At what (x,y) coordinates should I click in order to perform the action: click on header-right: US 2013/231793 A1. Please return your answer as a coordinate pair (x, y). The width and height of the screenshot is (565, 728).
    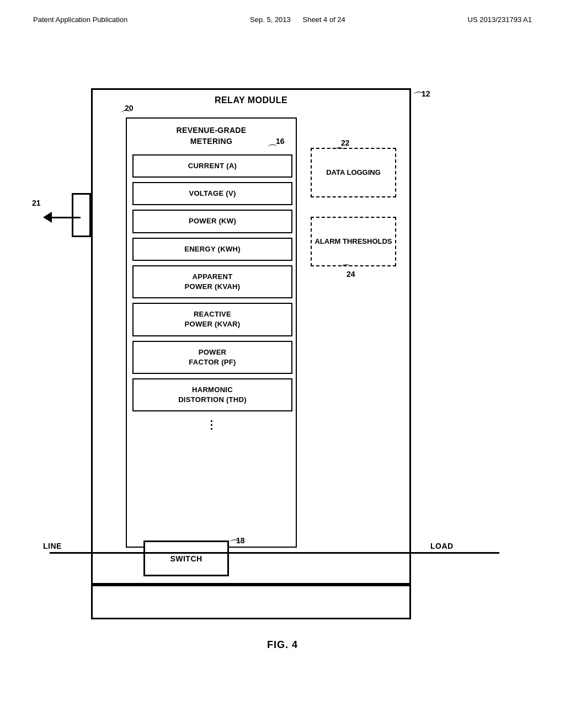
    Looking at the image, I should click on (500, 20).